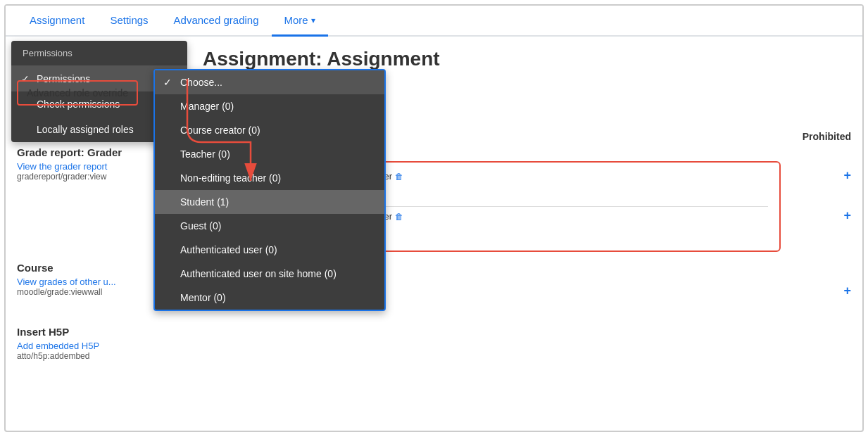 This screenshot has height=444, width=868. I want to click on add-prohibited-course: +, so click(816, 291).